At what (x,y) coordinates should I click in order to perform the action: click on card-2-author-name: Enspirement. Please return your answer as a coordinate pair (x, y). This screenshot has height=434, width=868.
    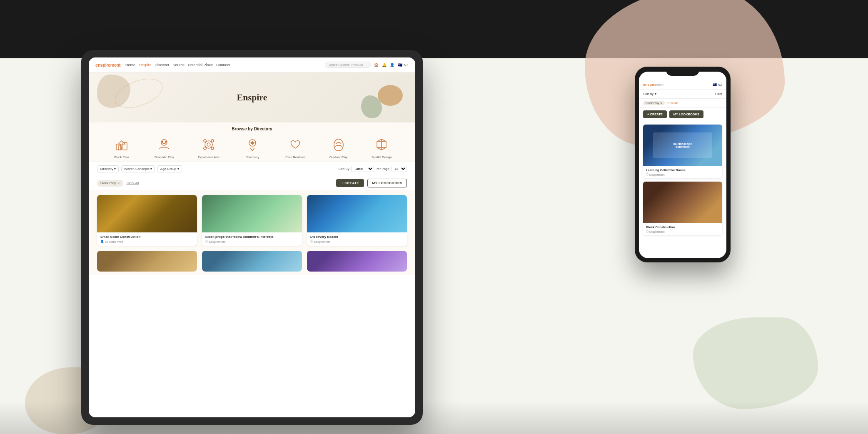
    Looking at the image, I should click on (217, 242).